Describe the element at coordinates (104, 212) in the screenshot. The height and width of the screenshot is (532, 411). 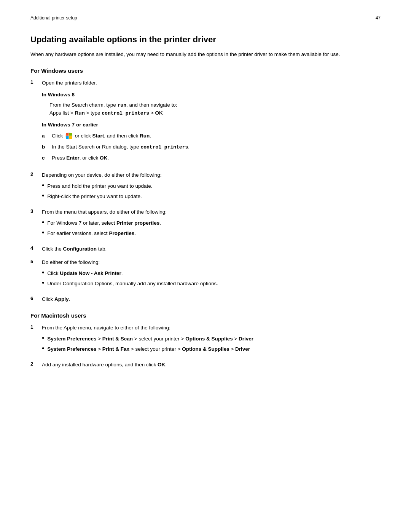
I see `step-3-text: From the menu that appears, do either of…` at that location.